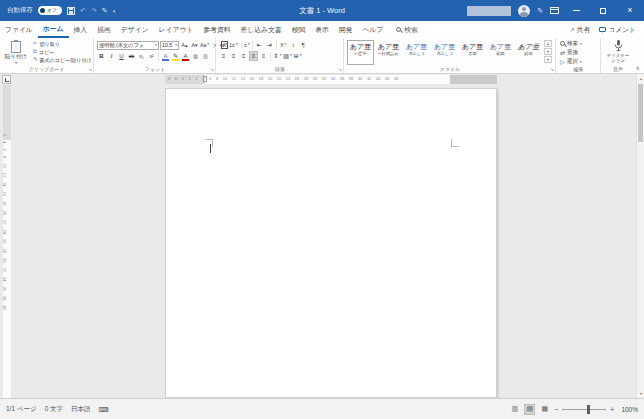 The height and width of the screenshot is (419, 644). What do you see at coordinates (618, 52) in the screenshot?
I see `dictate-button: ディクテーション` at bounding box center [618, 52].